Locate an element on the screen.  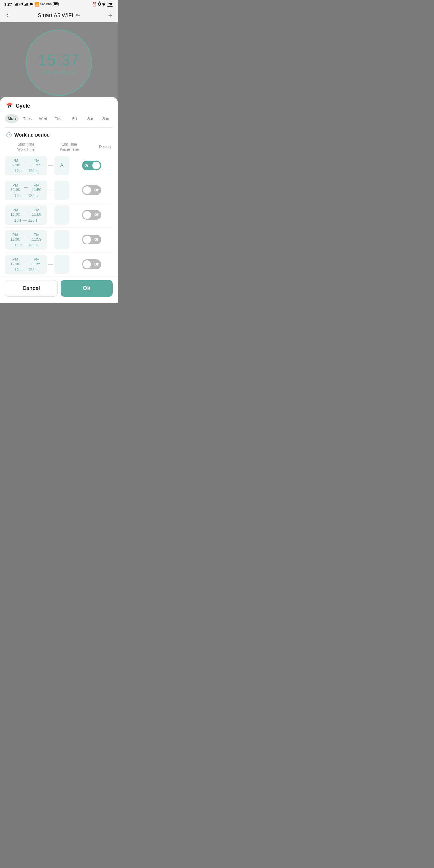
network-type-2: 4G is located at coordinates (31, 4).